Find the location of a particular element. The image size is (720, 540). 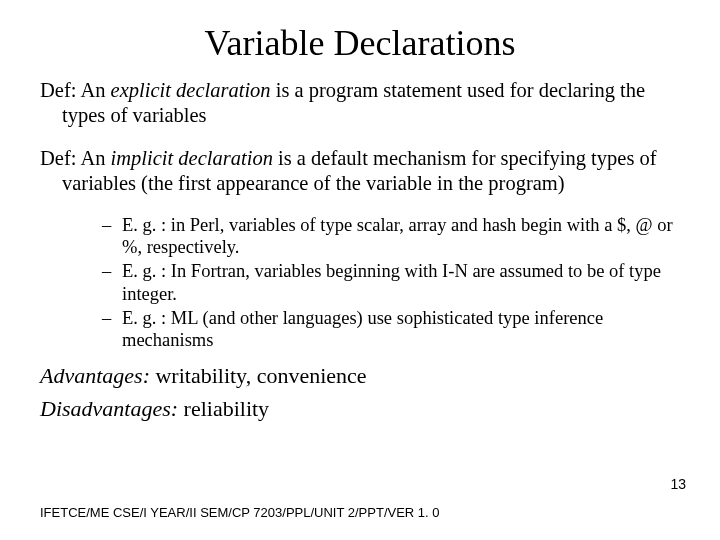

advantages-text: writability, convenience is located at coordinates (258, 376).